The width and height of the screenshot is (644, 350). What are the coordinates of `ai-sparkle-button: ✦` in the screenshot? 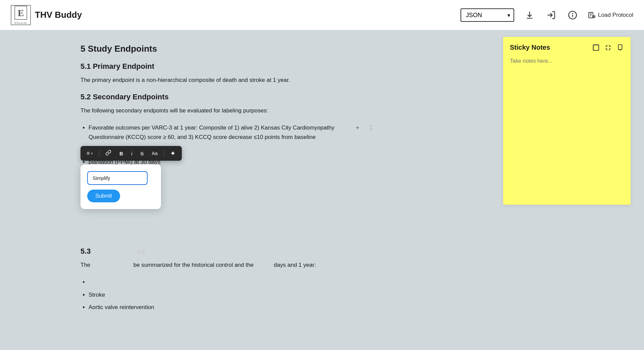 It's located at (173, 153).